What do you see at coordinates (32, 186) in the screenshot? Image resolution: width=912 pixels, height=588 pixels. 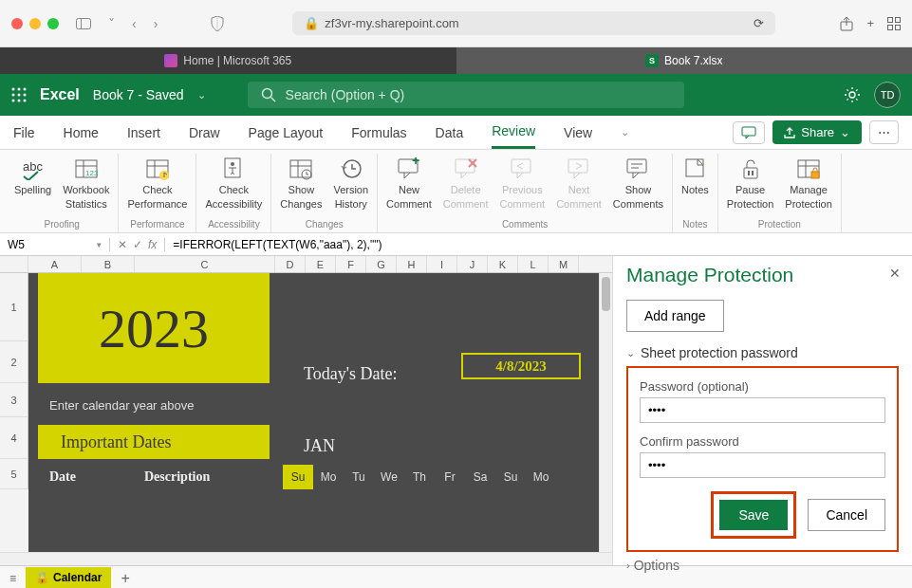 I see `ribbon-spelling: abcSpelling` at bounding box center [32, 186].